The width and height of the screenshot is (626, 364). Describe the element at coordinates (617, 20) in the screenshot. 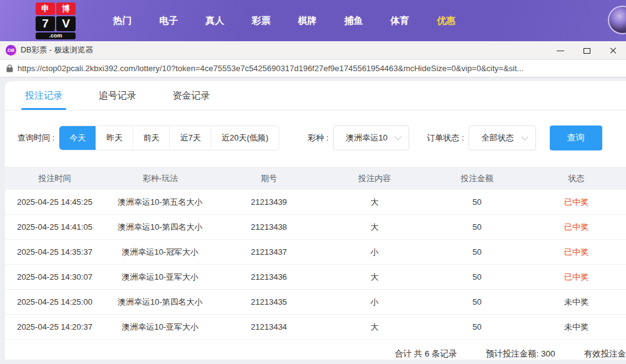

I see `customer-service-avatar` at that location.